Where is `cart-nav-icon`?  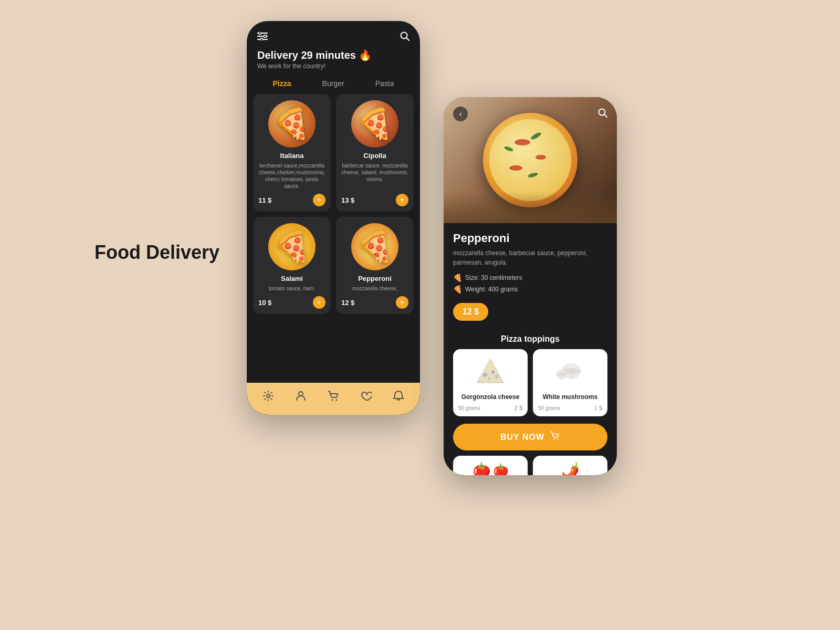 cart-nav-icon is located at coordinates (333, 397).